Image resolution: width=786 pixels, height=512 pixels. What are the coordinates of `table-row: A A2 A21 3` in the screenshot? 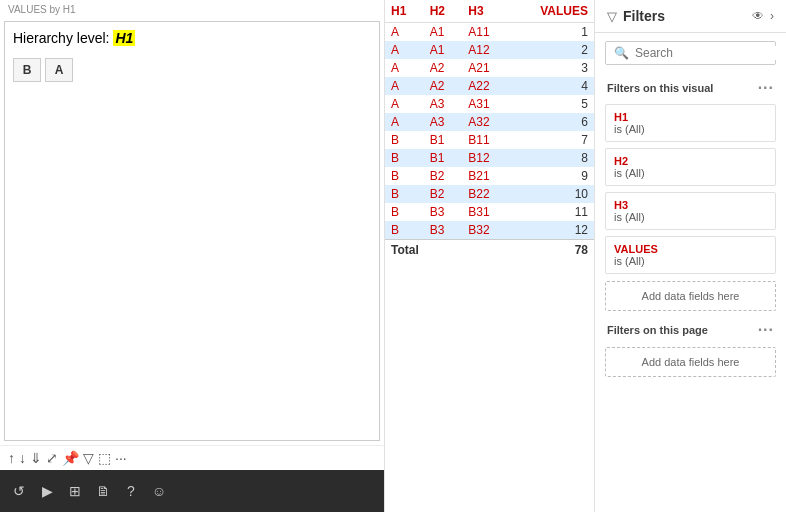 It's located at (490, 68).